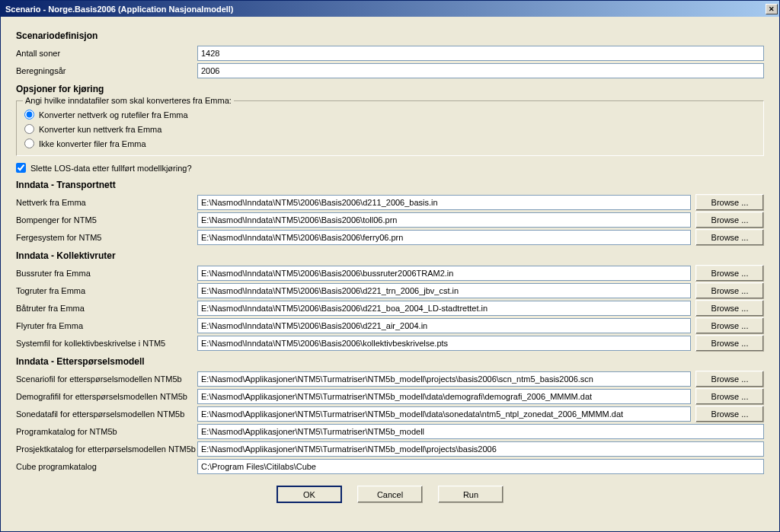 This screenshot has height=532, width=780. I want to click on radio-konverter-nettverk: Konverter kun nettverk fra Emma, so click(390, 129).